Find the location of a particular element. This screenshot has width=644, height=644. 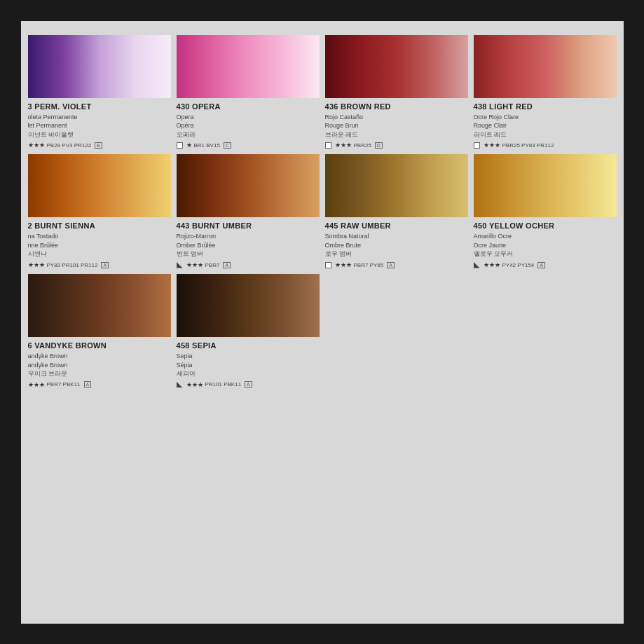

color-swatch-vandyke-brown is located at coordinates (100, 306).